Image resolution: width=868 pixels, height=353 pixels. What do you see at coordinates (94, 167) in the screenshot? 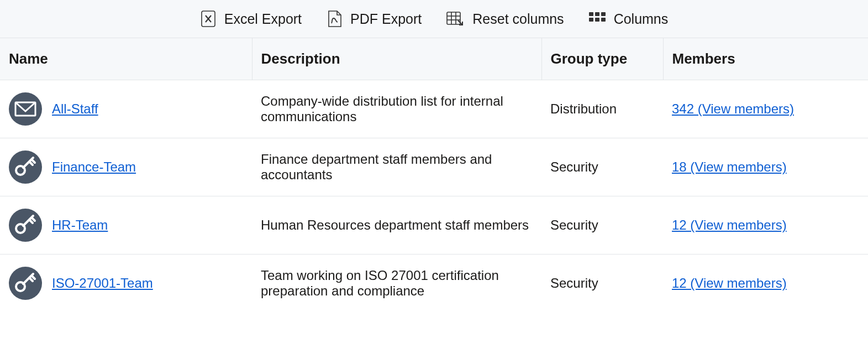
I see `group-name-link: Finance-Team` at bounding box center [94, 167].